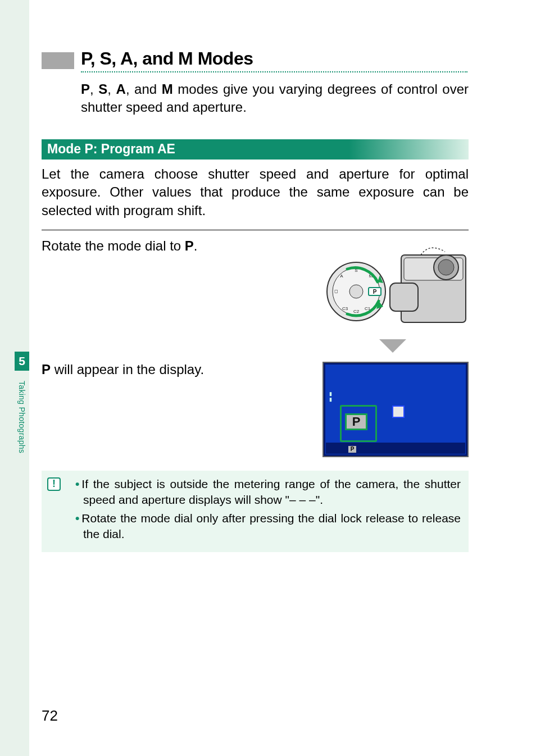 This screenshot has width=536, height=756. I want to click on lcd-focus-square, so click(398, 412).